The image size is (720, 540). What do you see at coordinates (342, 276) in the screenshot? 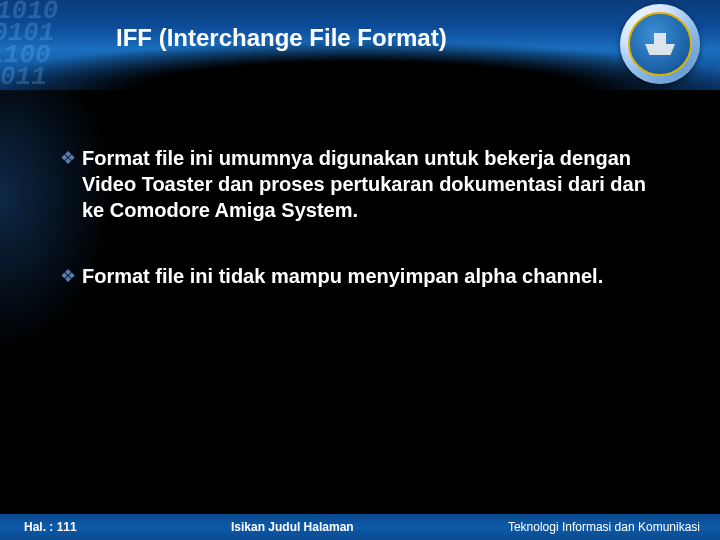
I see `bullet-text: Format file ini tidak mampu menyimpan al…` at bounding box center [342, 276].